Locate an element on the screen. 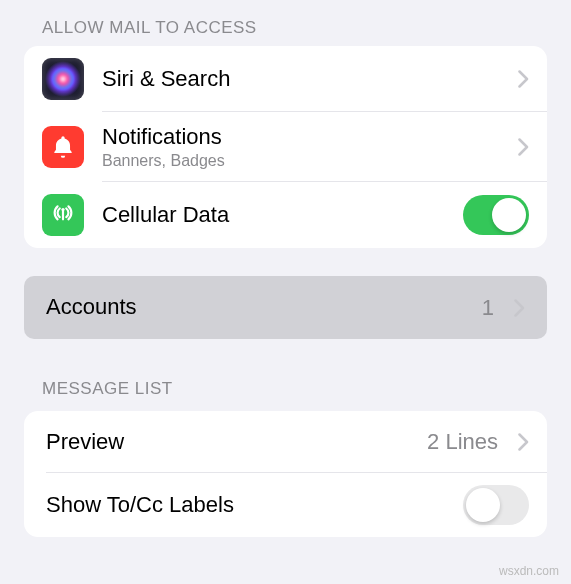 The height and width of the screenshot is (584, 571). row-notifications: Notifications Banners, Badges is located at coordinates (286, 147).